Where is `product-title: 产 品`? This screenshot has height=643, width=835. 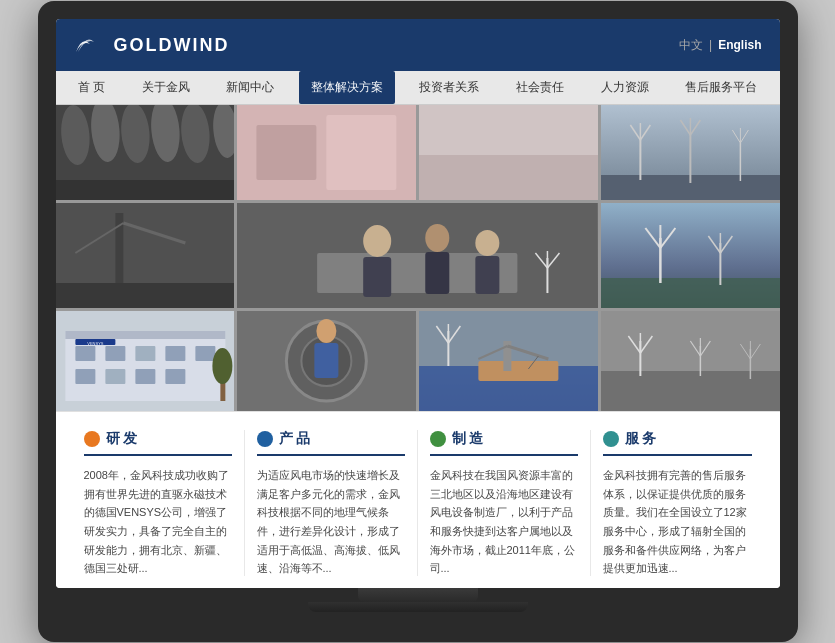 product-title: 产 品 is located at coordinates (295, 439).